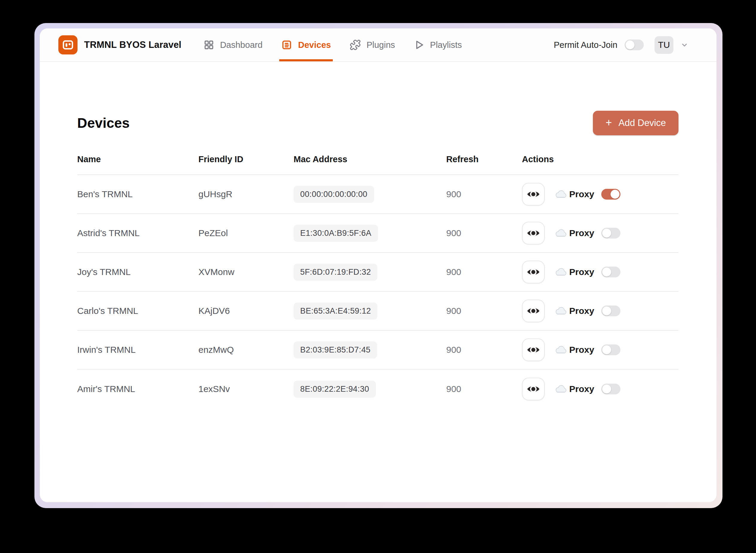  I want to click on page-header: Devices + Add Device, so click(378, 123).